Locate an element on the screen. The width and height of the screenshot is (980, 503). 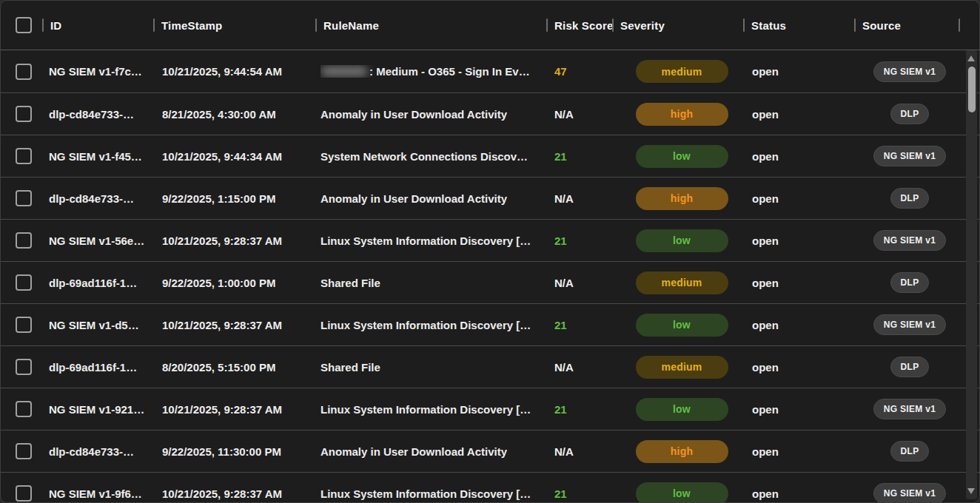
table-row: NG SIEM v1-56e… 10/21/2025, 9:28:37 AM L… is located at coordinates (490, 240).